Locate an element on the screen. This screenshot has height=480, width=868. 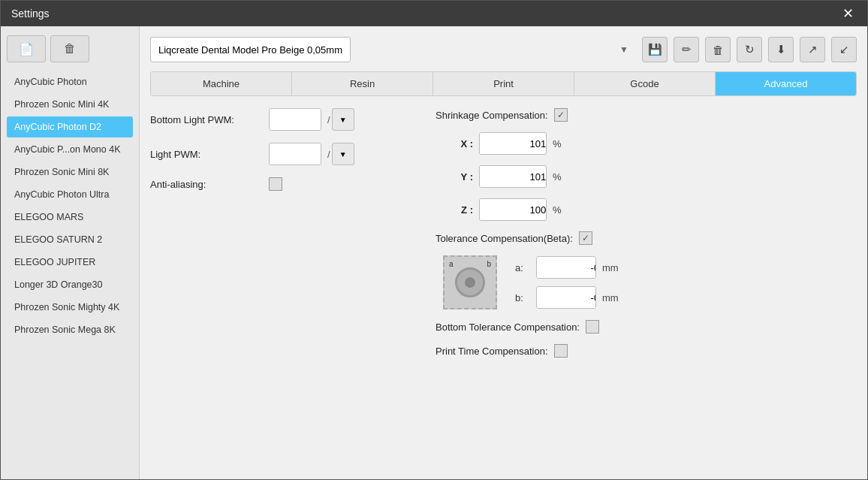
sidebar-item-elegoo-saturn-2: ELEGOO SATURN 2 is located at coordinates (70, 240).